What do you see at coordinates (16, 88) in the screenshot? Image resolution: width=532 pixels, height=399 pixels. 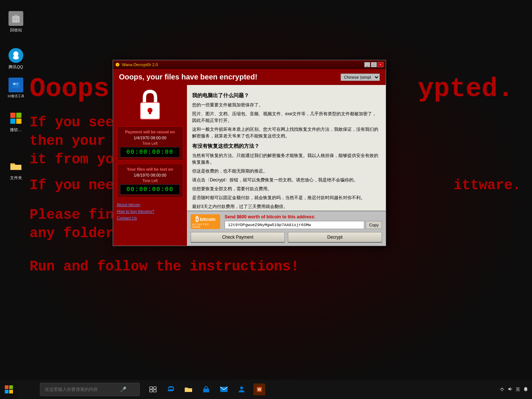 I see `desktop-icon-activation: 10激活工具` at bounding box center [16, 88].